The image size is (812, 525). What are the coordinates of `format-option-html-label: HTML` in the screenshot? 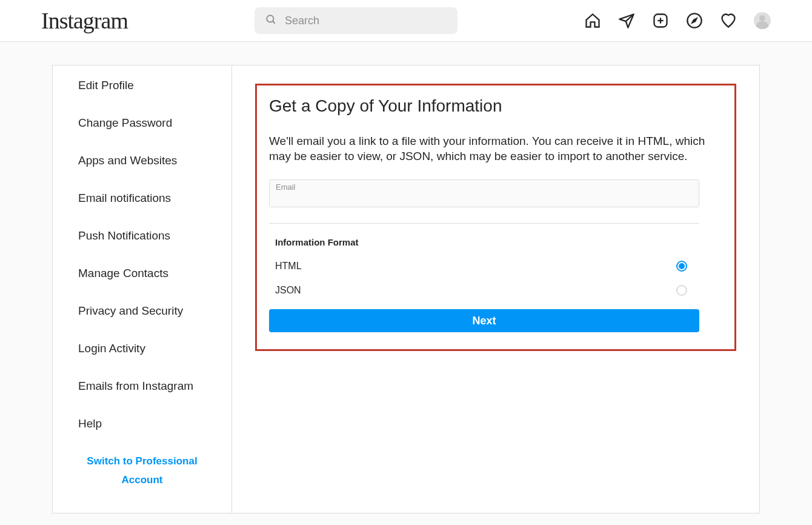 It's located at (288, 266).